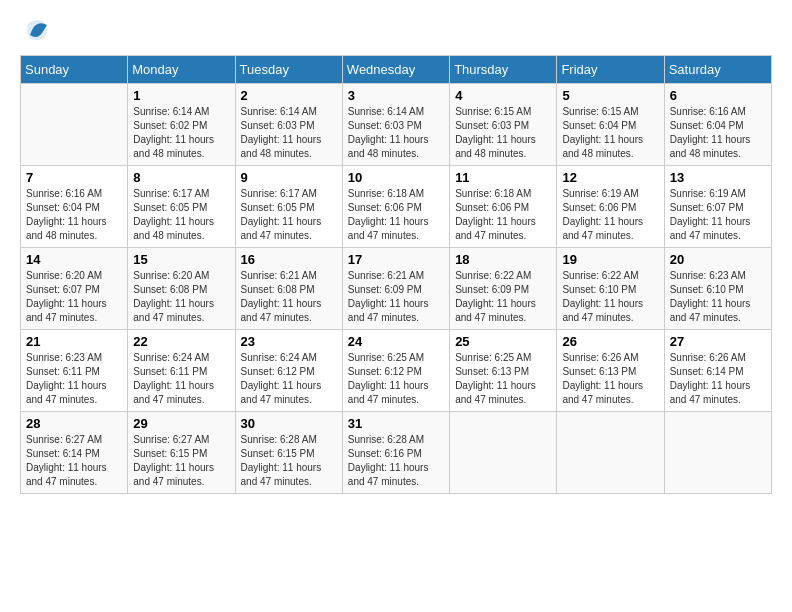  What do you see at coordinates (718, 289) in the screenshot?
I see `calendar-cell: 20Sunrise: 6:23 AM Sunset: 6:10 PM Dayli…` at bounding box center [718, 289].